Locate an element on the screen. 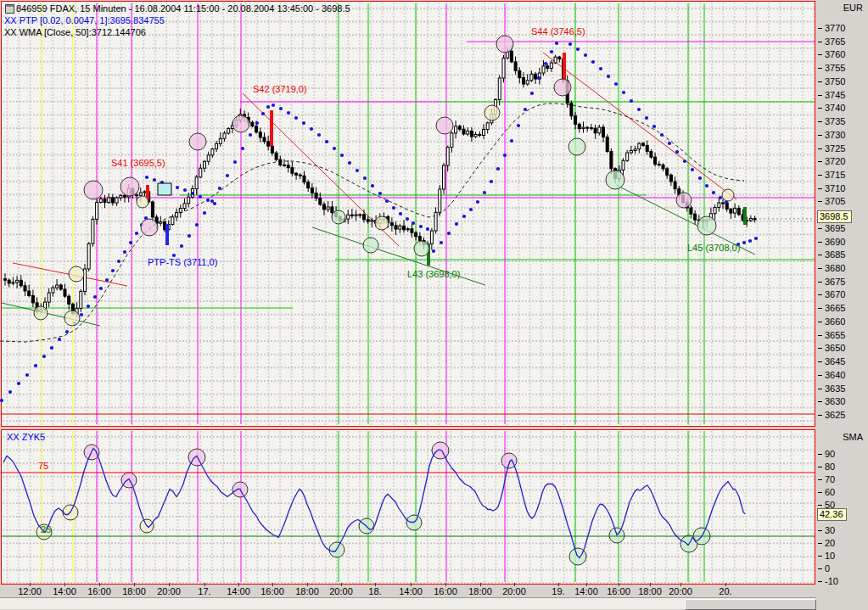  signal-label-ptp-ts: PTP-TS (3711,0) is located at coordinates (182, 262).